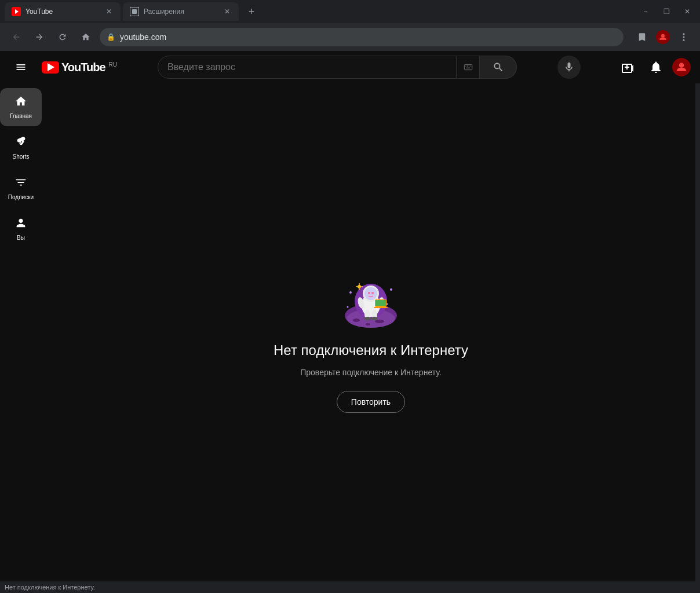  What do you see at coordinates (666, 12) in the screenshot?
I see `maximize-button: ❐` at bounding box center [666, 12].